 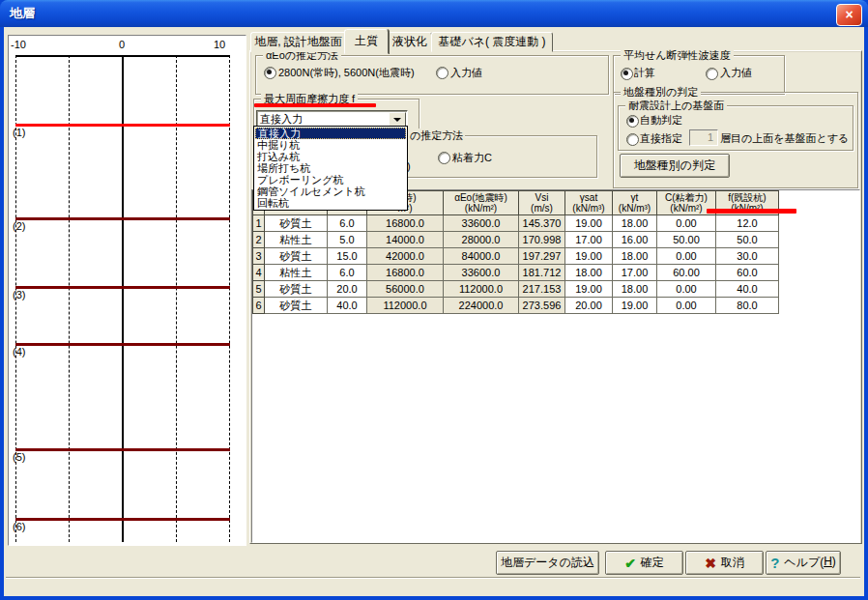 What do you see at coordinates (542, 224) in the screenshot?
I see `table-cell: 145.370` at bounding box center [542, 224].